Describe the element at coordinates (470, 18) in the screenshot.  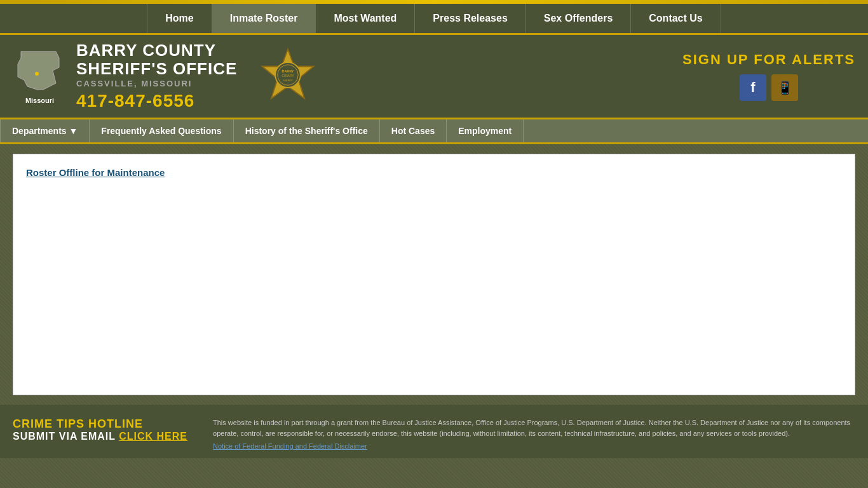
I see `nav-press-releases: Press Releases` at that location.